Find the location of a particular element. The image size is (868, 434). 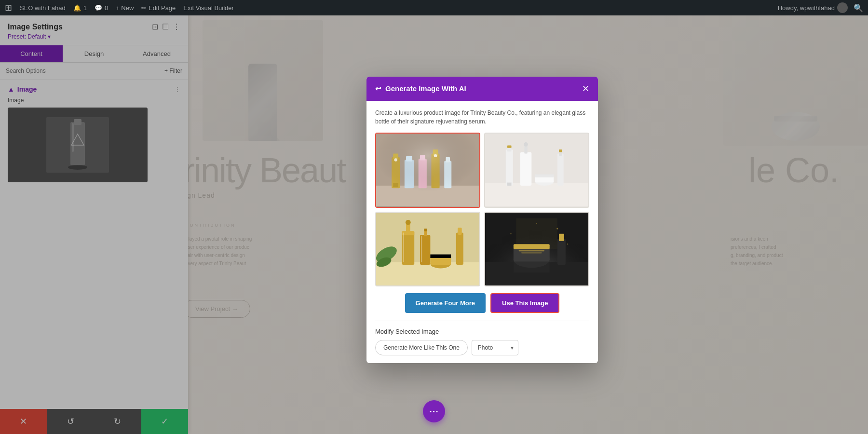

comments: 💬 0 is located at coordinates (101, 8).